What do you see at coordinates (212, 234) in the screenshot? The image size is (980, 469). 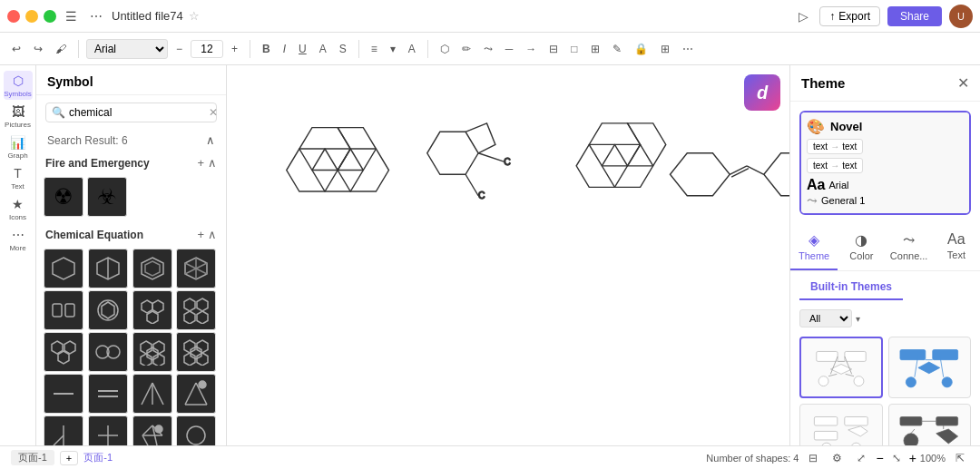 I see `collapse-chemical-section: ∧` at bounding box center [212, 234].